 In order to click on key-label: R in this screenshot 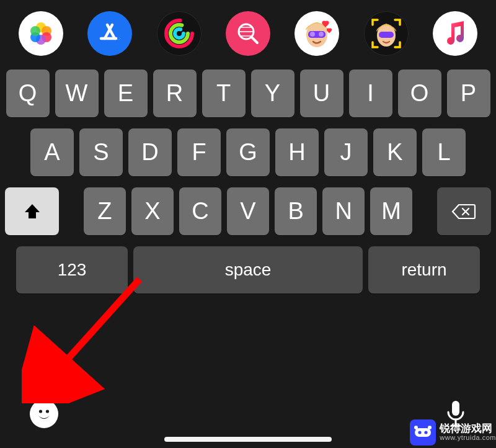, I will do `click(175, 93)`.